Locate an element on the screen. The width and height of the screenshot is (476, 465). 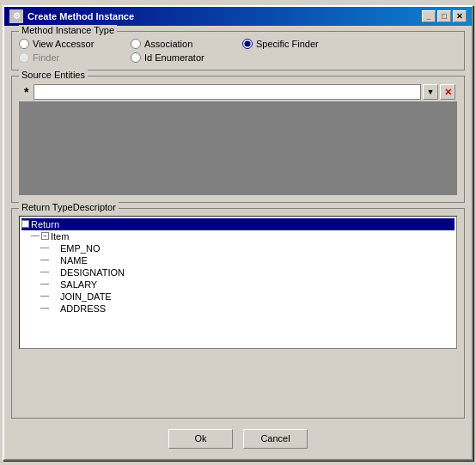
radio-id-enumerator: Id Enumerator is located at coordinates (186, 58).